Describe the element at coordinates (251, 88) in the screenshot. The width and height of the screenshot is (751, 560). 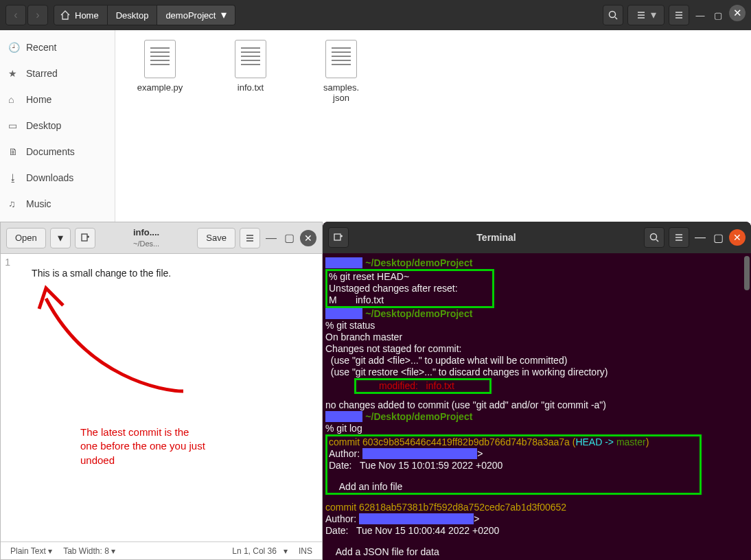
I see `file-name: info.txt` at that location.